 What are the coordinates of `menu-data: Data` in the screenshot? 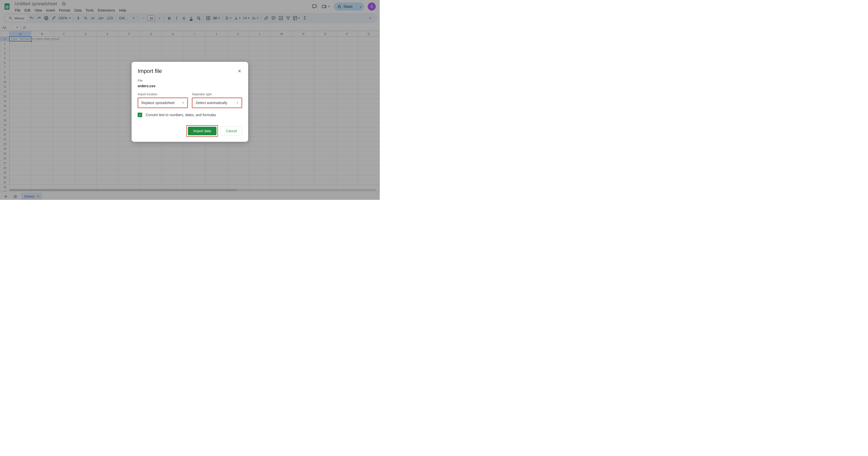 It's located at (78, 10).